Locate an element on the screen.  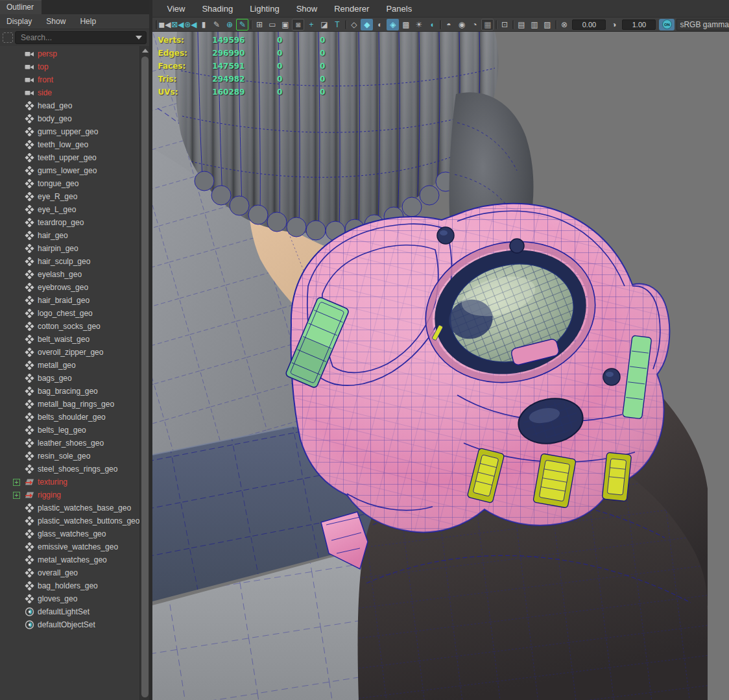
outliner-item-top: + top is located at coordinates (70, 67).